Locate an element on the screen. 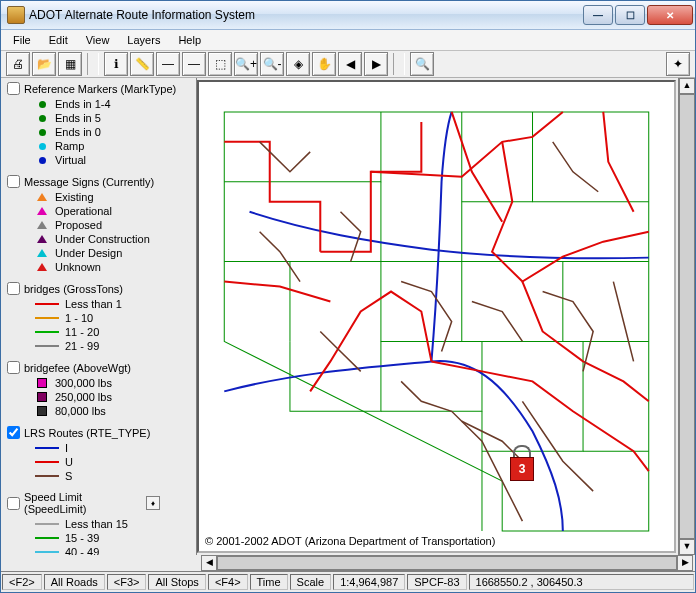 Image resolution: width=696 pixels, height=593 pixels. link2-icon: — is located at coordinates (194, 64).